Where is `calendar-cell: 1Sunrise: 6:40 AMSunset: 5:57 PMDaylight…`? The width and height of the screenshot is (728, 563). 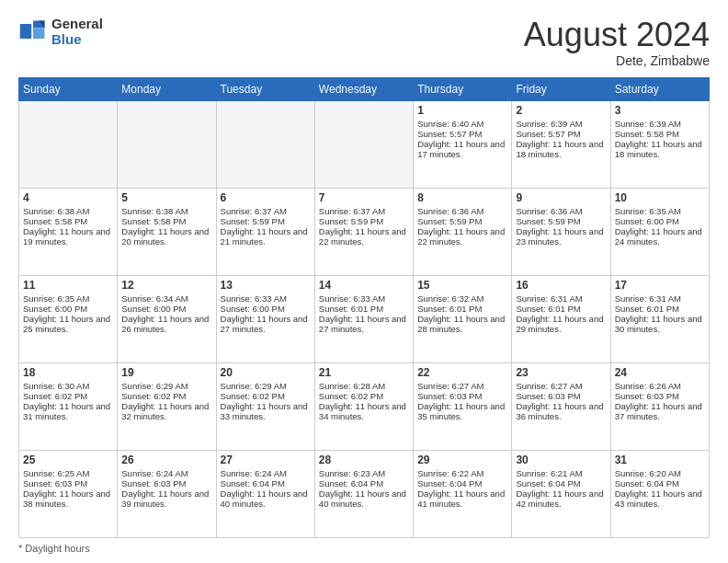 calendar-cell: 1Sunrise: 6:40 AMSunset: 5:57 PMDaylight… is located at coordinates (463, 144).